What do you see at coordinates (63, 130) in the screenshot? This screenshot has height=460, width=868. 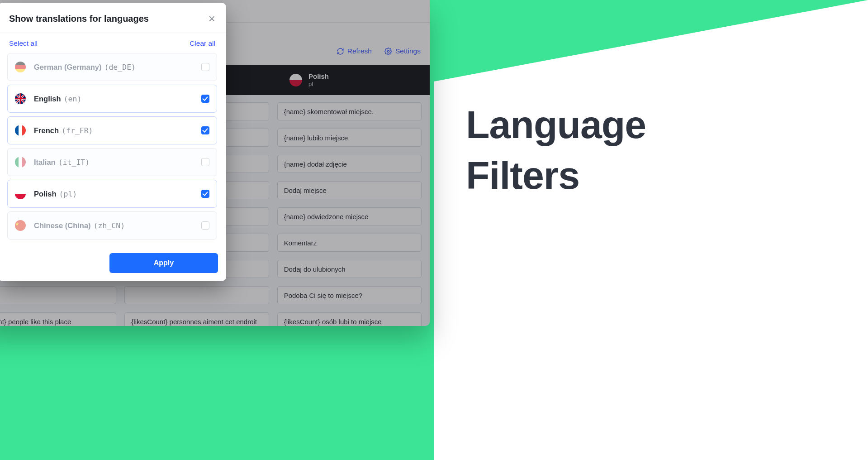 I see `language-label: French (fr_FR)` at bounding box center [63, 130].